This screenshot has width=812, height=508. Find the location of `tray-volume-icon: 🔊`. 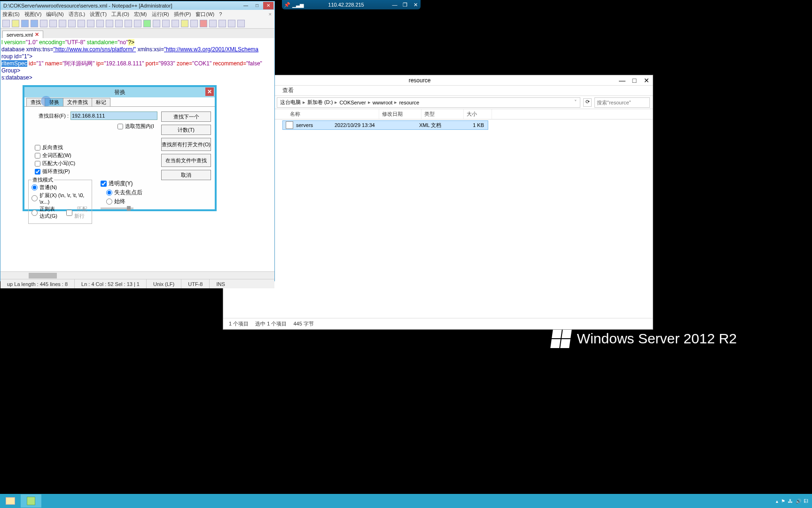

tray-volume-icon: 🔊 is located at coordinates (798, 501).